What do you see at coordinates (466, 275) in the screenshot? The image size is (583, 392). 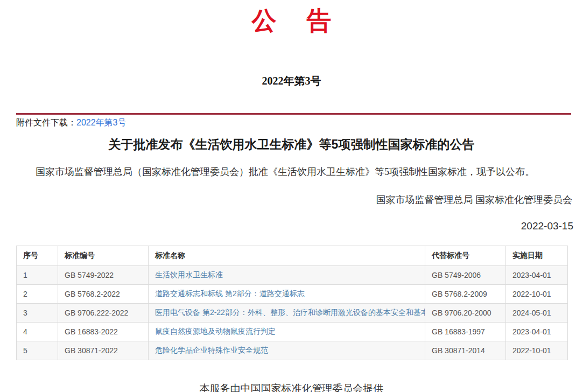 I see `cell-replaced-no: GB 5749-2006` at bounding box center [466, 275].